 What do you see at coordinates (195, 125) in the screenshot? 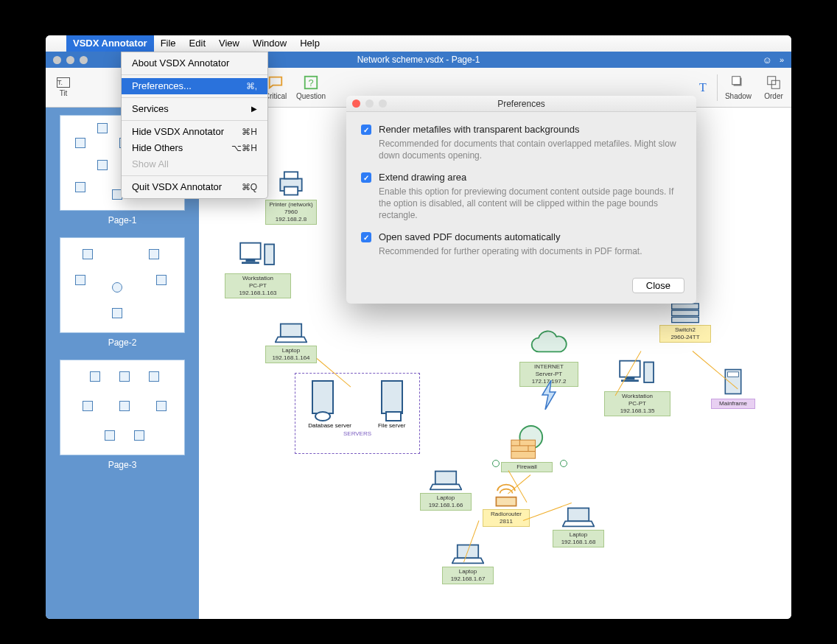
I see `app-menu-dropdown: About VSDX Annotator Preferences...⌘, Se…` at bounding box center [195, 125].